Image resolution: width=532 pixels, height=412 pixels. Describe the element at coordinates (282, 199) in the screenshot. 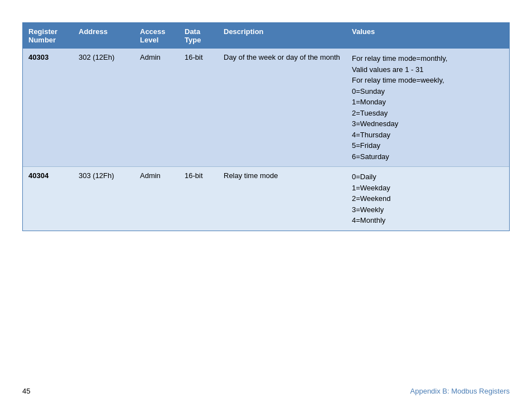

I see `cell-description-40304: Relay time mode` at that location.